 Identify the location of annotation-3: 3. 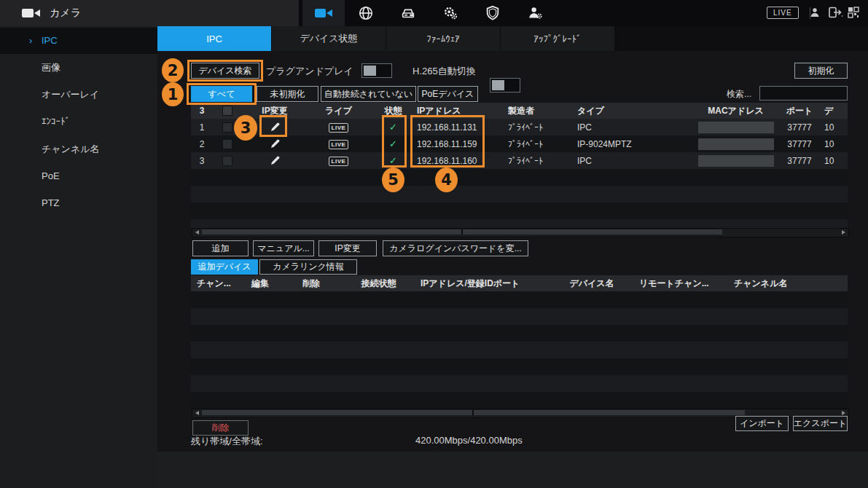
(246, 128).